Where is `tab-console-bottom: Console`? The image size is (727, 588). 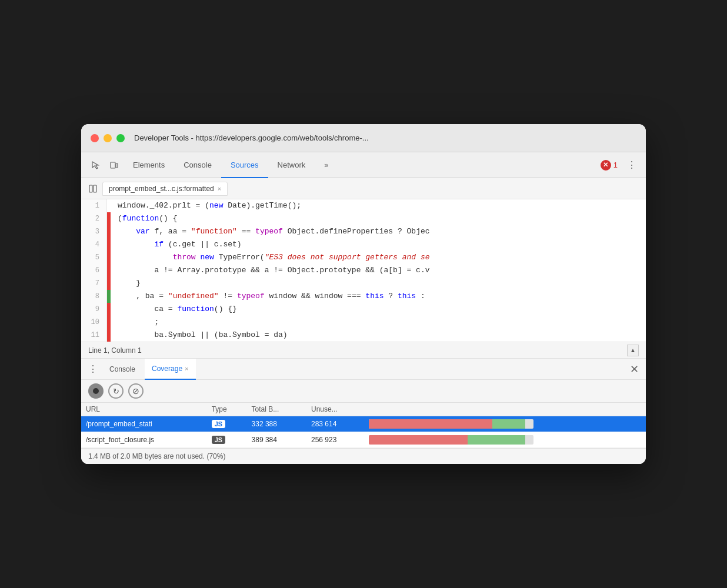
tab-console-bottom: Console is located at coordinates (122, 369).